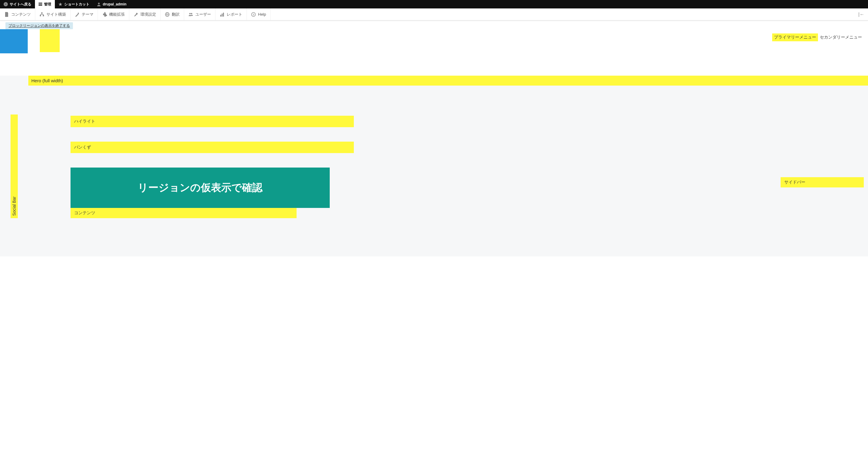 Image resolution: width=868 pixels, height=452 pixels. Describe the element at coordinates (818, 37) in the screenshot. I see `menu-region-labels: プライマリーメニュー セカンダリーメニュー` at that location.